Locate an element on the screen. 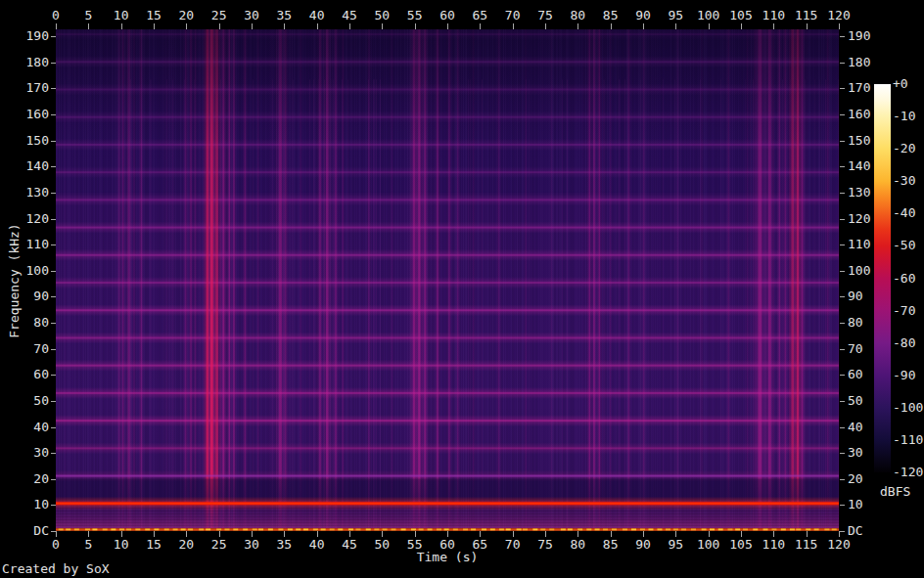 This screenshot has width=924, height=578. freq-tick-label: 60 is located at coordinates (28, 375).